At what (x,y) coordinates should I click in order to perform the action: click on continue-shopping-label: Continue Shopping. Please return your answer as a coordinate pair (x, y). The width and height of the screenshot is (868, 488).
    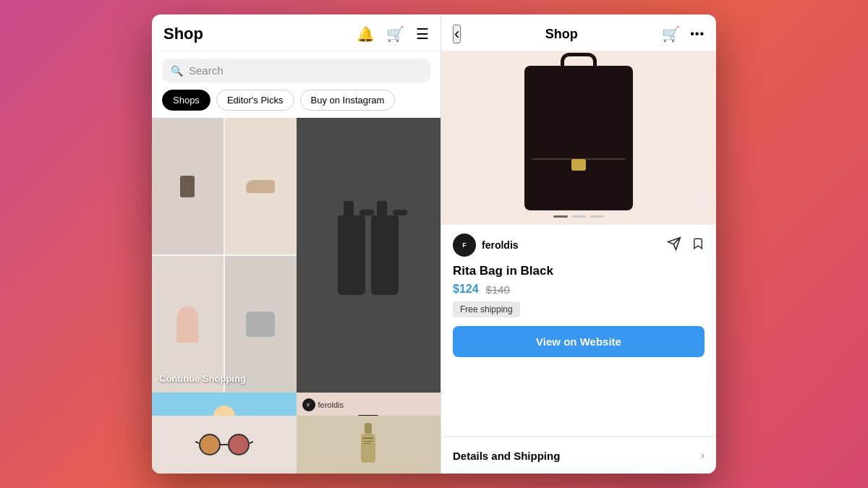
    Looking at the image, I should click on (203, 379).